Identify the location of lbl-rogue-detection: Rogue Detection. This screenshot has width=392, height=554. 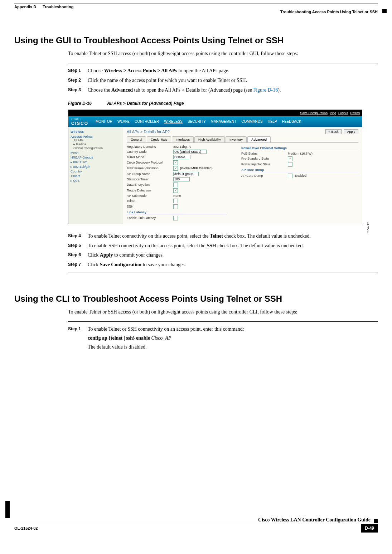
(150, 190).